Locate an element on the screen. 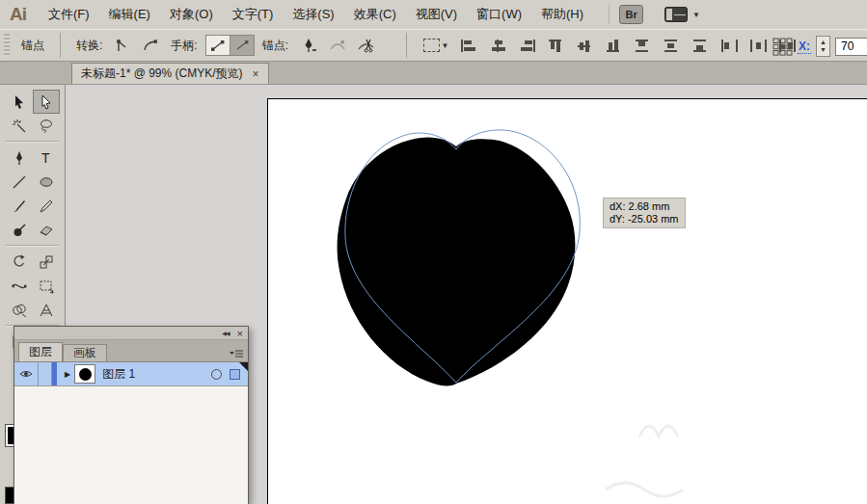 This screenshot has height=504, width=867. tab-layers: 图层 is located at coordinates (41, 352).